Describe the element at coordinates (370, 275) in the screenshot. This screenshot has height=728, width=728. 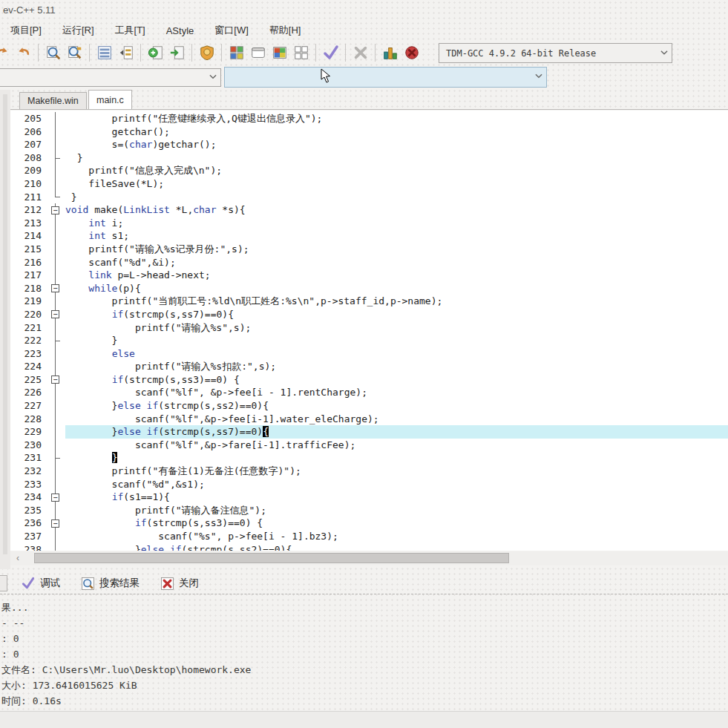
I see `code-line-217: 217 link p=L->head->next;` at that location.